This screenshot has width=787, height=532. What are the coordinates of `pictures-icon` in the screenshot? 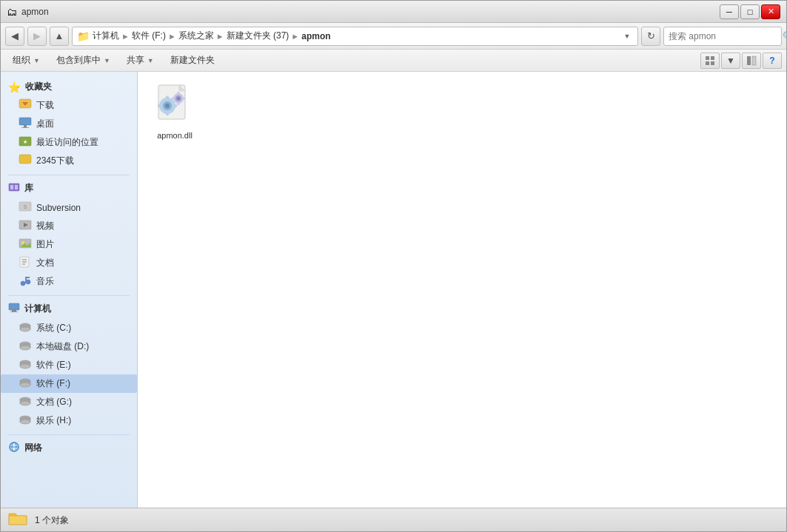 It's located at (25, 244).